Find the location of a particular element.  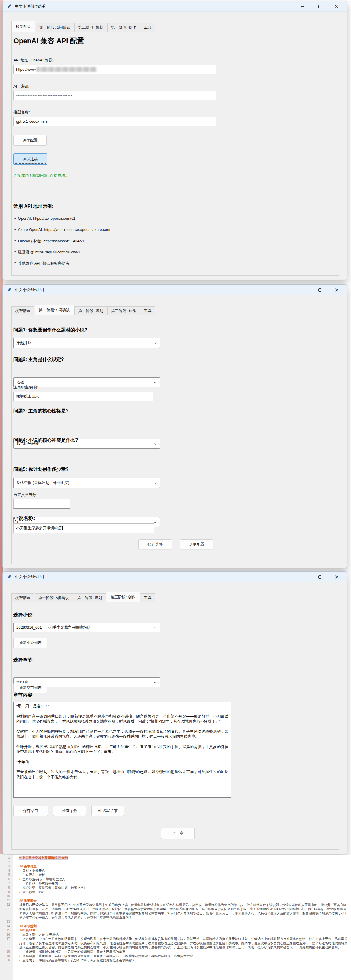

novel-name-label: 小说名称: is located at coordinates (24, 518).